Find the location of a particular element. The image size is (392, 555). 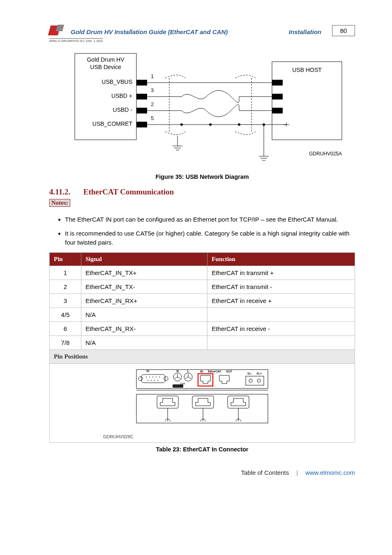

pin-5: 5 is located at coordinates (152, 118).